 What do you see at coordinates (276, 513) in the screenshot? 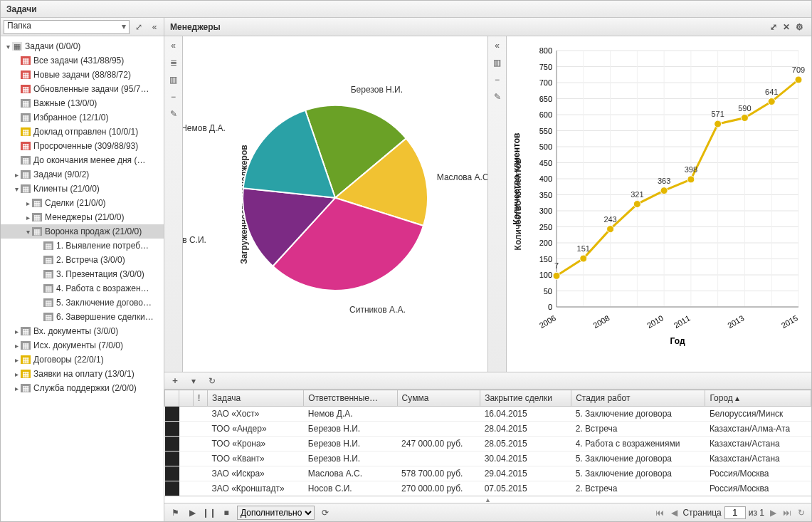
I see `extra-select: Дополнительно` at bounding box center [276, 513].